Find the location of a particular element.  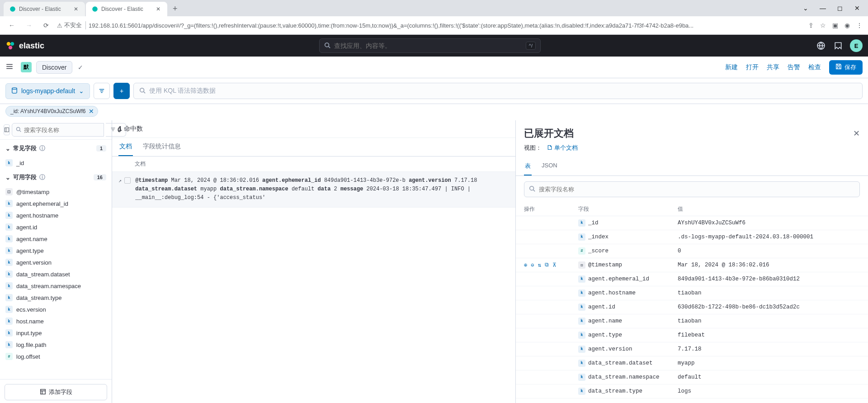

flyout-field-row: ⊕ ⊖ ⇅ ⧉ ⊼ k data_stream.namespace defaul… is located at coordinates (692, 377).